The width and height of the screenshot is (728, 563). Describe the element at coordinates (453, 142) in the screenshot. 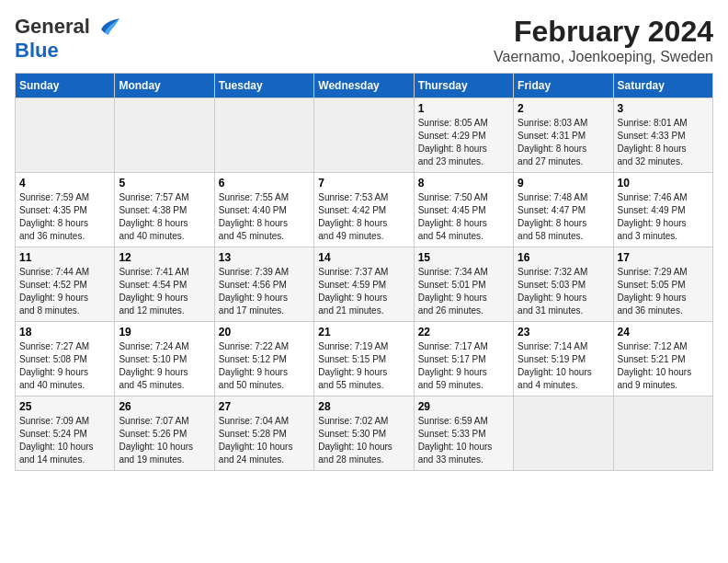

I see `day-info: Sunrise: 8:05 AM Sunset: 4:29 PM Dayligh…` at that location.